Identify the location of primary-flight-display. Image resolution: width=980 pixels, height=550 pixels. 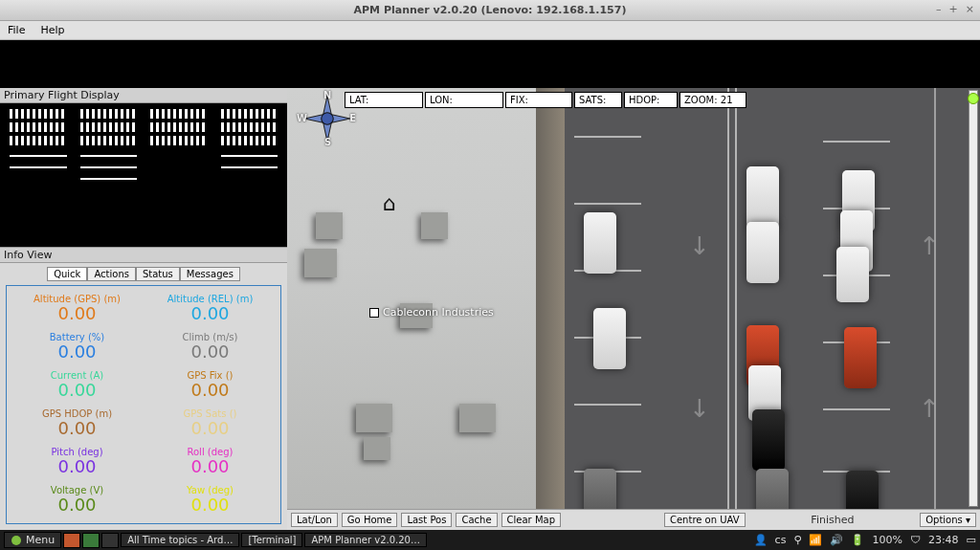
(144, 175).